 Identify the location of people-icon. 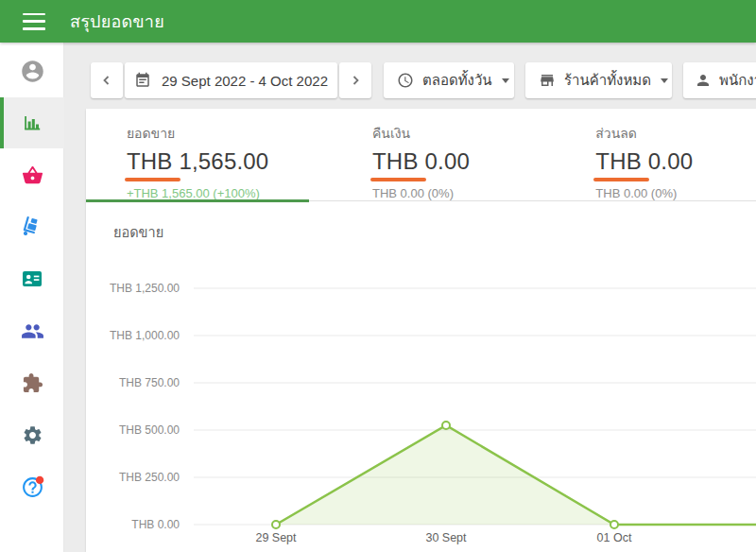
(32, 331).